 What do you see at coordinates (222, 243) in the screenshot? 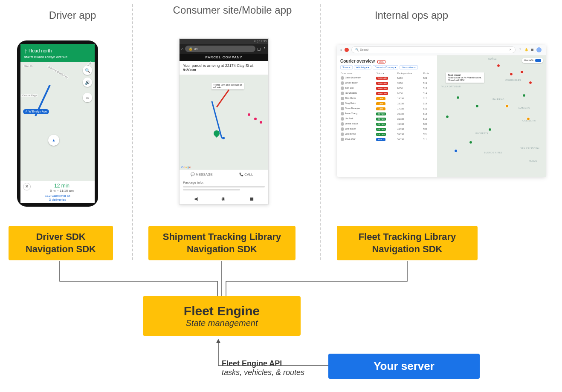
I see `sdk-box-consumer: Shipment Tracking Library Navigation SDK` at bounding box center [222, 243].